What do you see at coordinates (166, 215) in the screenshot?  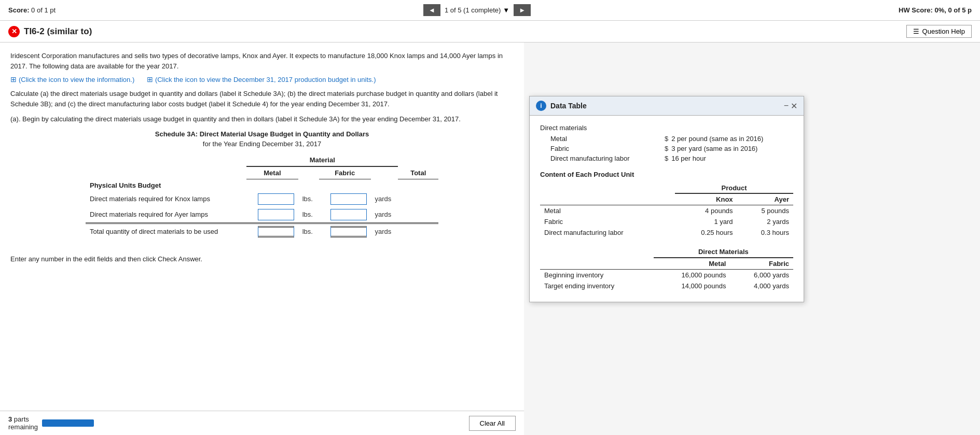 I see `row-label-ayer: Direct materials required for Ayer lamps` at bounding box center [166, 215].